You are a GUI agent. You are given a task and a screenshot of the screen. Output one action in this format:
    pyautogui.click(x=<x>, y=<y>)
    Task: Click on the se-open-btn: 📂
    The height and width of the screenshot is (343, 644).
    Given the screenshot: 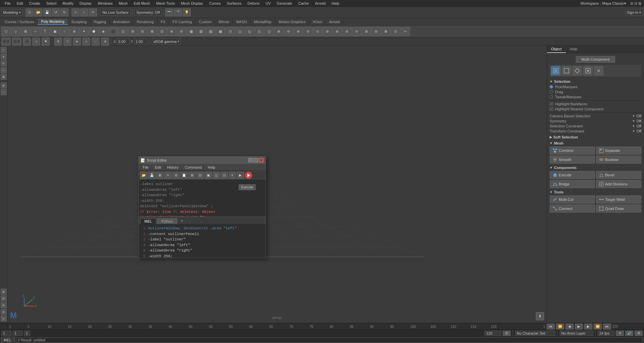 What is the action you would take?
    pyautogui.click(x=144, y=175)
    